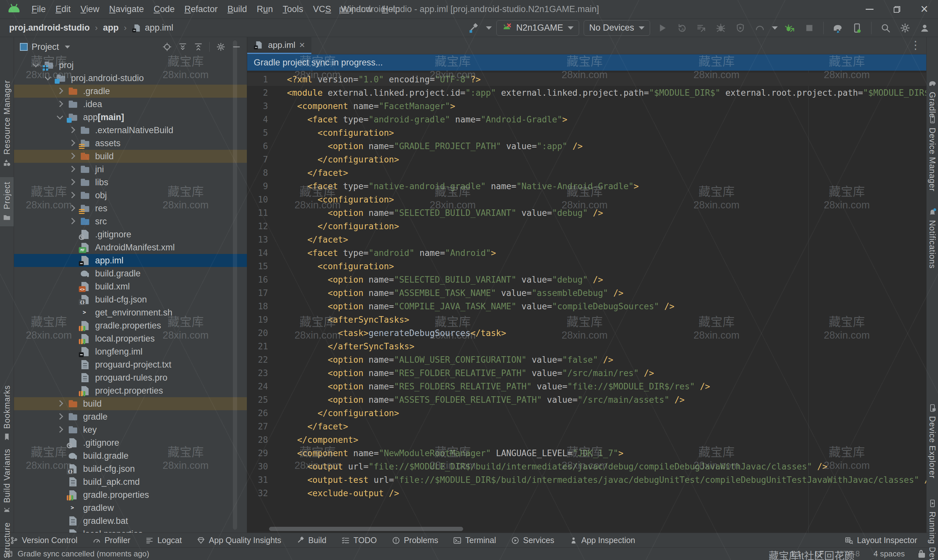 This screenshot has width=938, height=560. Describe the element at coordinates (44, 540) in the screenshot. I see `toolwindow-version-control: Version Control` at that location.